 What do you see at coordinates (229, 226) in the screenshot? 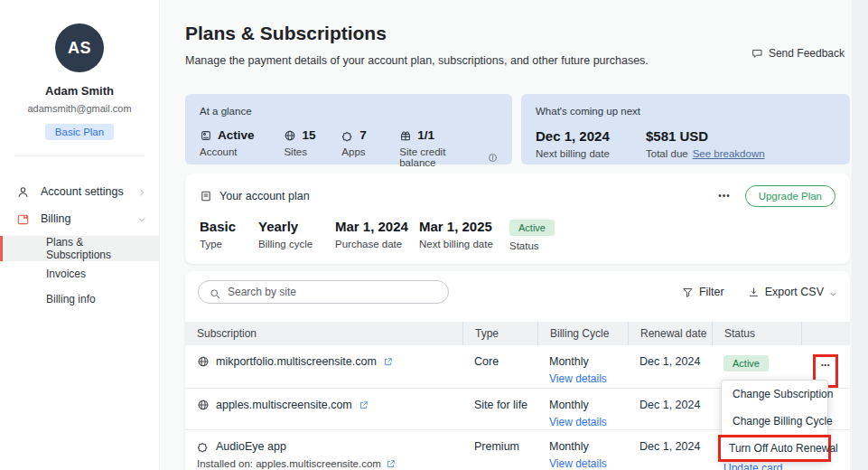
I see `stat-value: Basic` at bounding box center [229, 226].